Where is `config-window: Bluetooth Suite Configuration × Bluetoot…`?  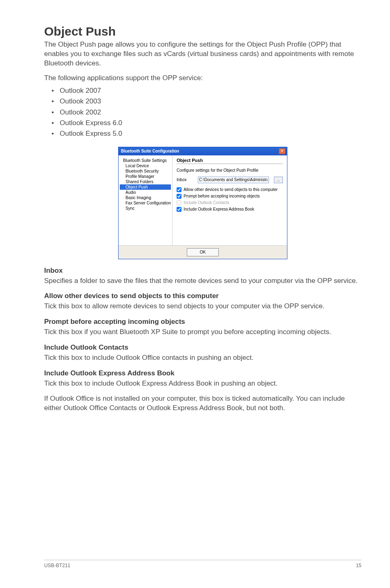 config-window: Bluetooth Suite Configuration × Bluetoot… is located at coordinates (203, 203).